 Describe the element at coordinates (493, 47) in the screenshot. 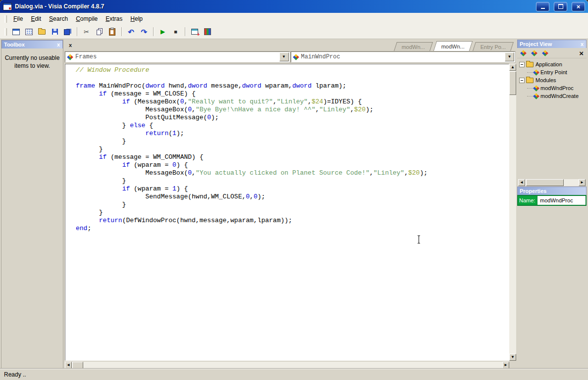

I see `tab-entry-point: Entry Po...` at that location.